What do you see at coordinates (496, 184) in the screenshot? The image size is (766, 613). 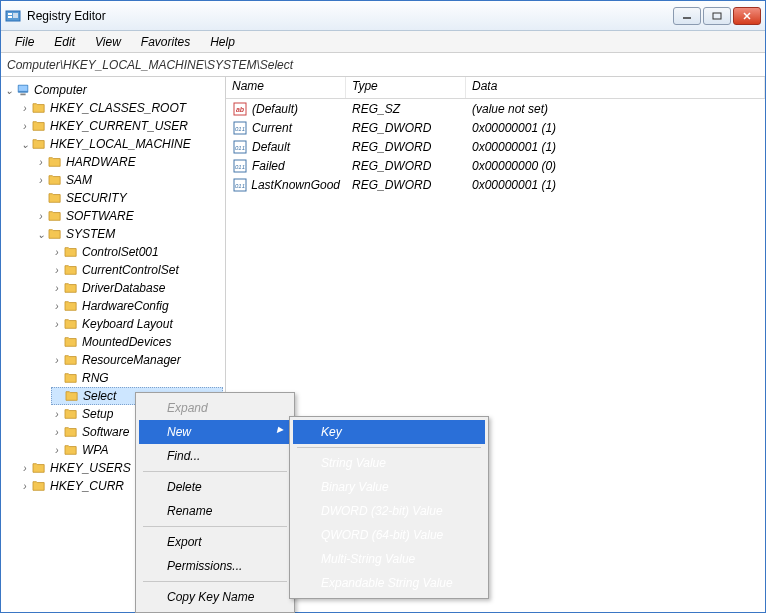 I see `list-row: 011LastKnownGoodREG_DWORD0x00000001 (1)` at bounding box center [496, 184].